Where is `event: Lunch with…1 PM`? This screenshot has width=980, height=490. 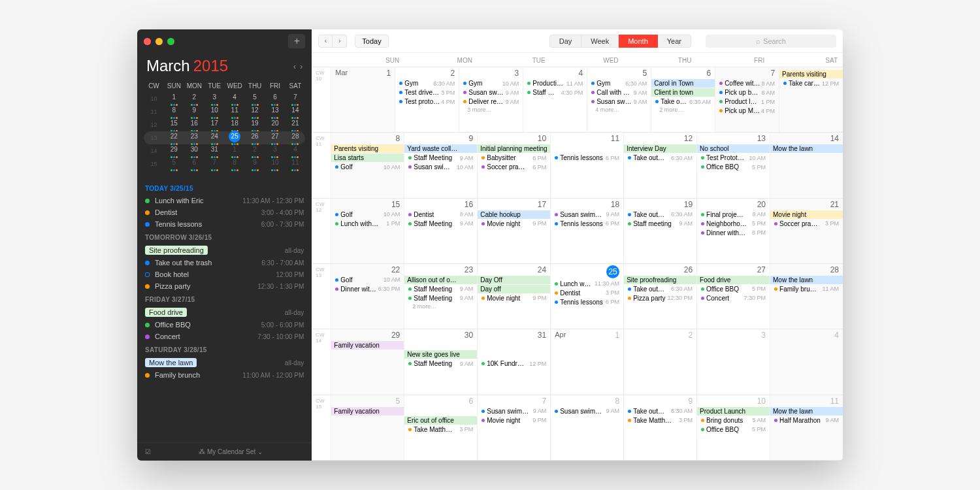
event: Lunch with…1 PM is located at coordinates (367, 223).